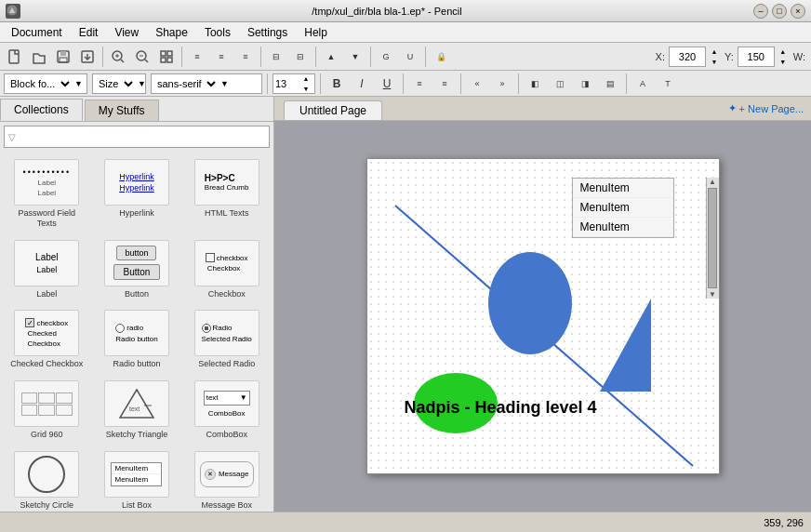  Describe the element at coordinates (502, 84) in the screenshot. I see `indent-more-button: »` at that location.